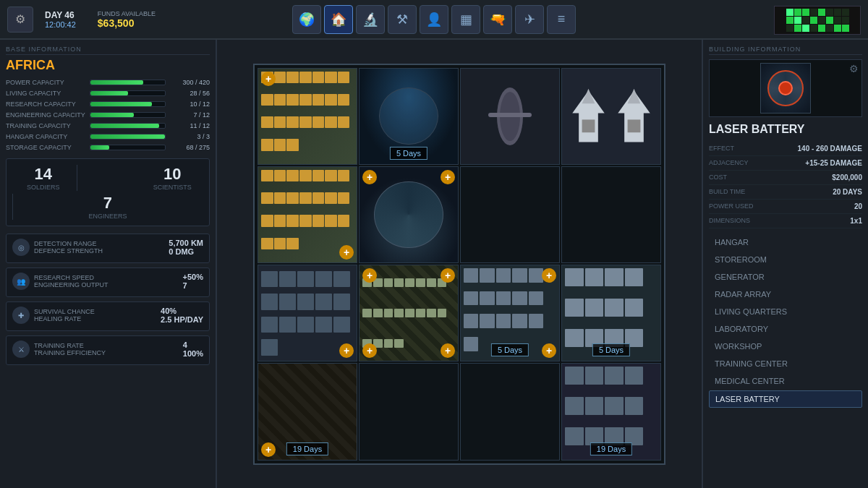  What do you see at coordinates (611, 411) in the screenshot?
I see `map-cell-15: 19 Days` at bounding box center [611, 411].